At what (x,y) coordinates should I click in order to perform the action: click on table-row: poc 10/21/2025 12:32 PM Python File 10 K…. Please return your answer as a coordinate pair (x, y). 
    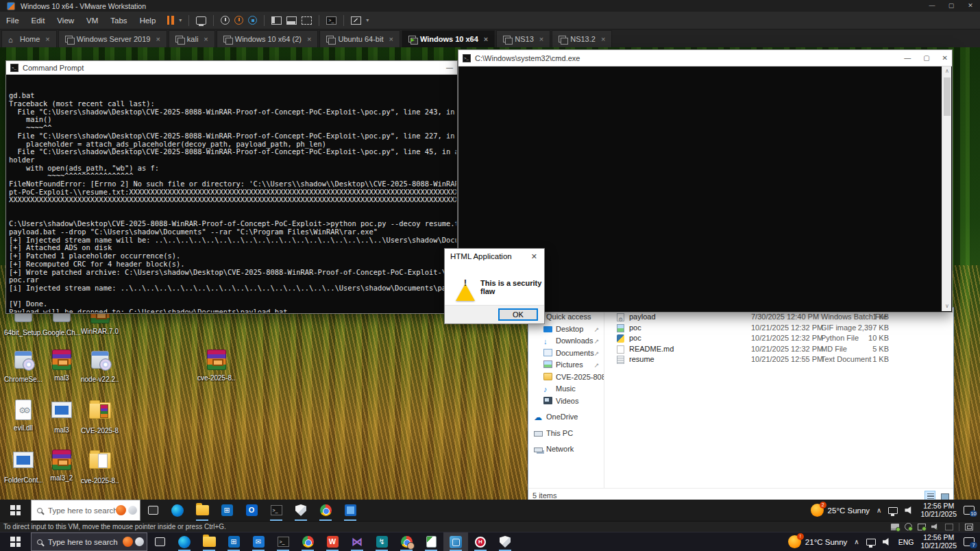
    Looking at the image, I should click on (779, 339).